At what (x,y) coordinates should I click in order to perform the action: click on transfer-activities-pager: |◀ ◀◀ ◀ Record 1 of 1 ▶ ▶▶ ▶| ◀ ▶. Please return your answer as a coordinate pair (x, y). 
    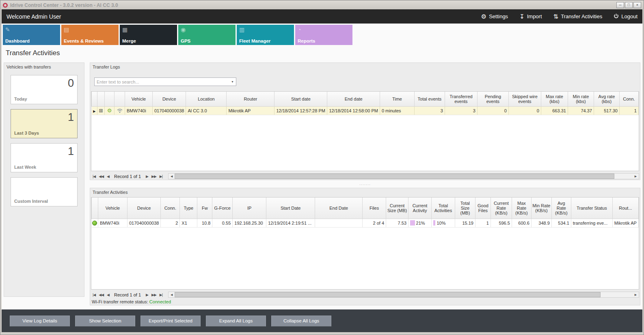
    Looking at the image, I should click on (365, 294).